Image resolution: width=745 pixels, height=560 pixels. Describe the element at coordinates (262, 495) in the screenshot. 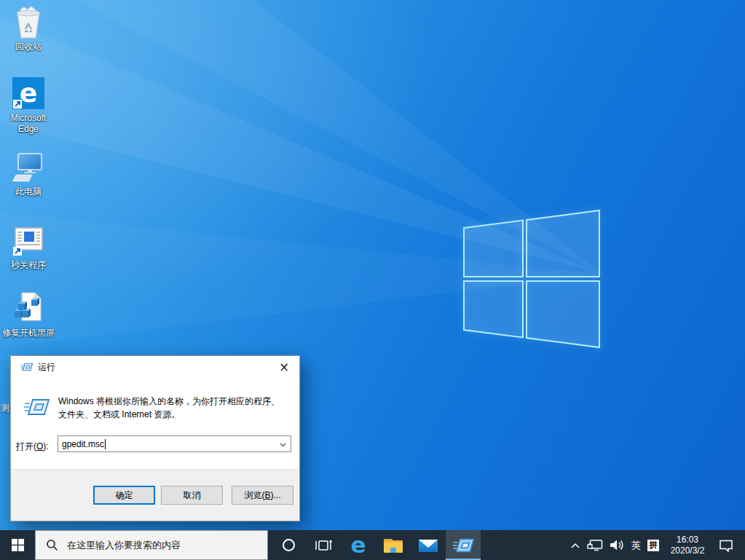

I see `browse-button: 浏览(B)...` at that location.